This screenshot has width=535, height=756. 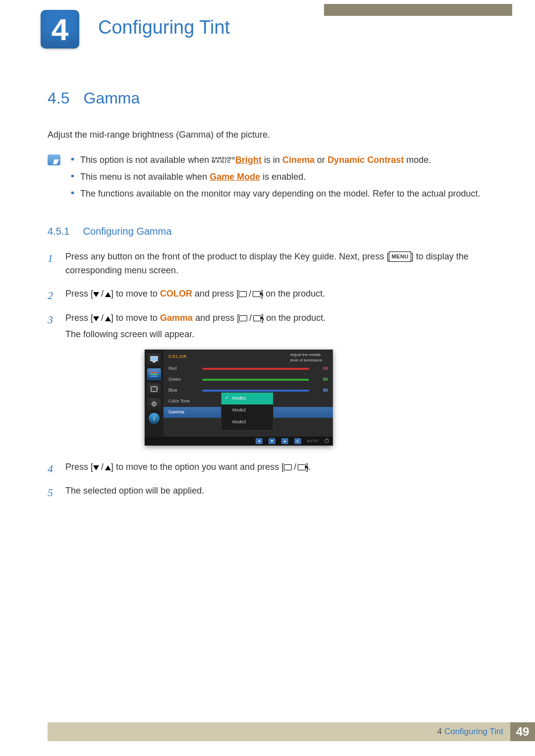 What do you see at coordinates (154, 359) in the screenshot?
I see `osd-tab-picture-icon` at bounding box center [154, 359].